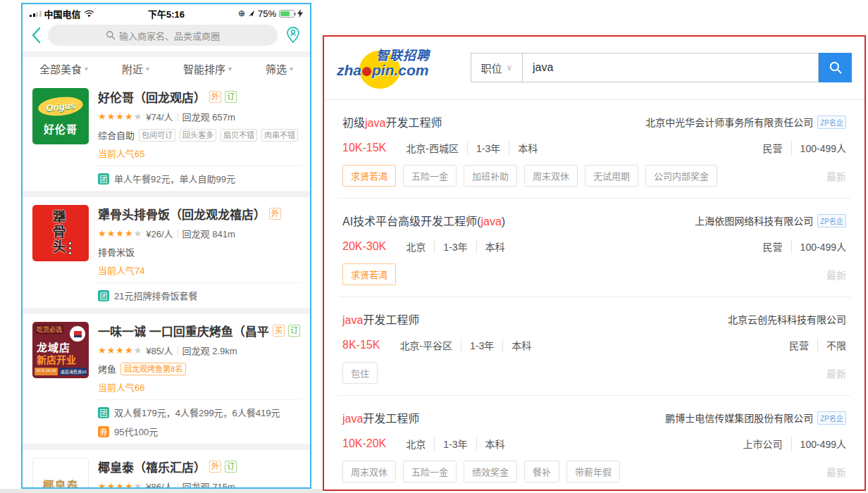 The height and width of the screenshot is (493, 868). Describe the element at coordinates (364, 148) in the screenshot. I see `salary-range: 10K-15K` at that location.